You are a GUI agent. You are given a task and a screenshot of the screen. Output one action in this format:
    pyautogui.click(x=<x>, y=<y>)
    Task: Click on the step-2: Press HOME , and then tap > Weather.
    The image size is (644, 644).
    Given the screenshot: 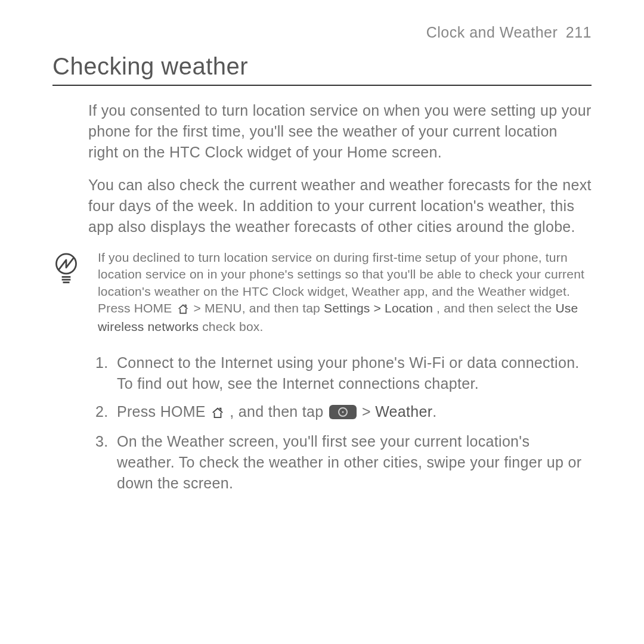 What is the action you would take?
    pyautogui.click(x=340, y=413)
    